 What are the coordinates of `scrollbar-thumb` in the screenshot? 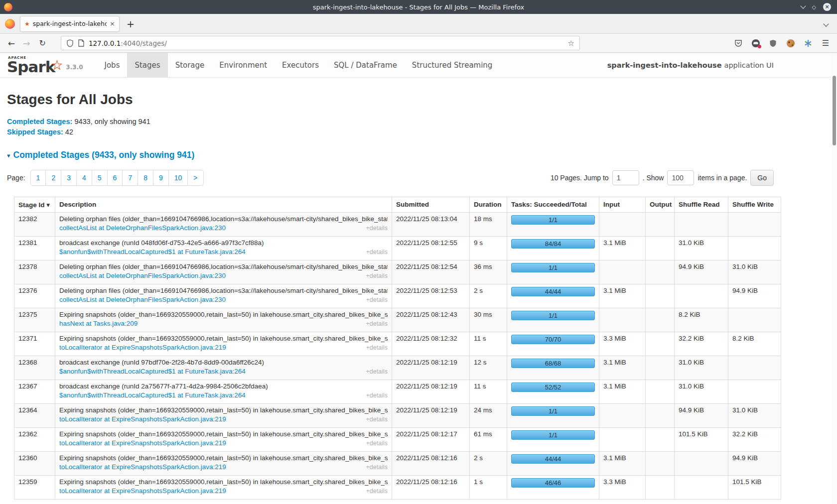 It's located at (834, 111).